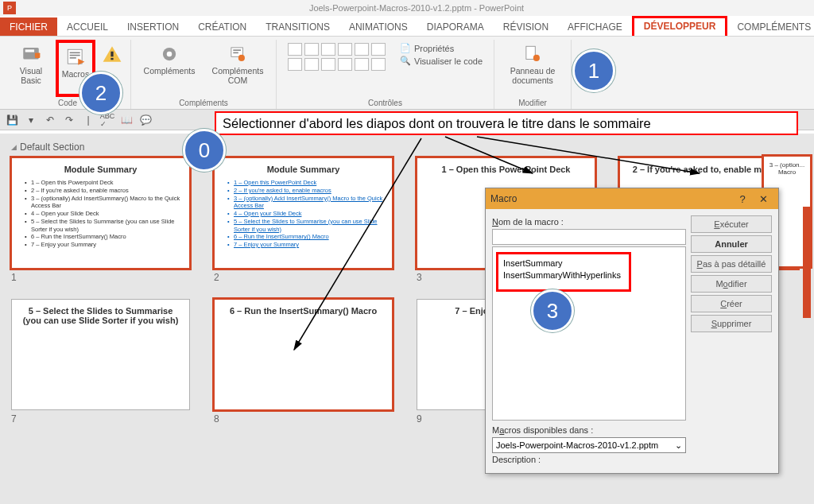  I want to click on com-addins-label: Compléments COM, so click(238, 76).